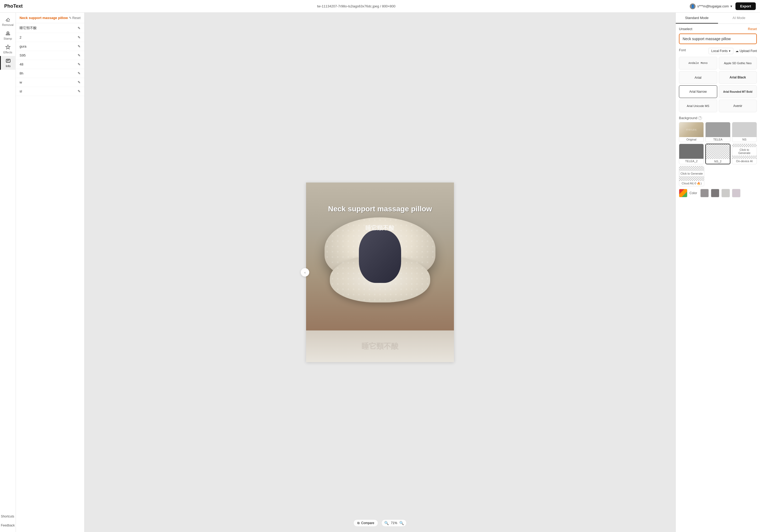 Image resolution: width=760 pixels, height=532 pixels. What do you see at coordinates (8, 63) in the screenshot?
I see `sidebar-item-info: Info` at bounding box center [8, 63].